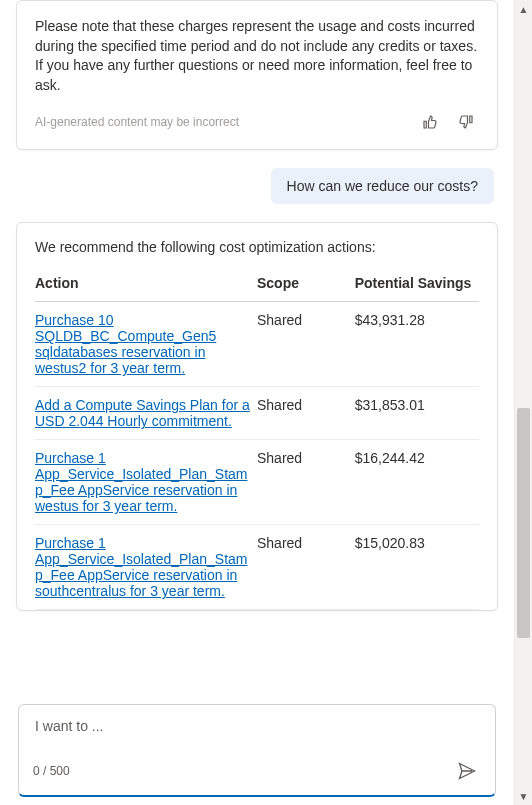 Image resolution: width=532 pixels, height=805 pixels. Describe the element at coordinates (126, 344) in the screenshot. I see `action-link: Purchase 10 SQLDB_BC_Compute_Gen5 sqldat…` at that location.